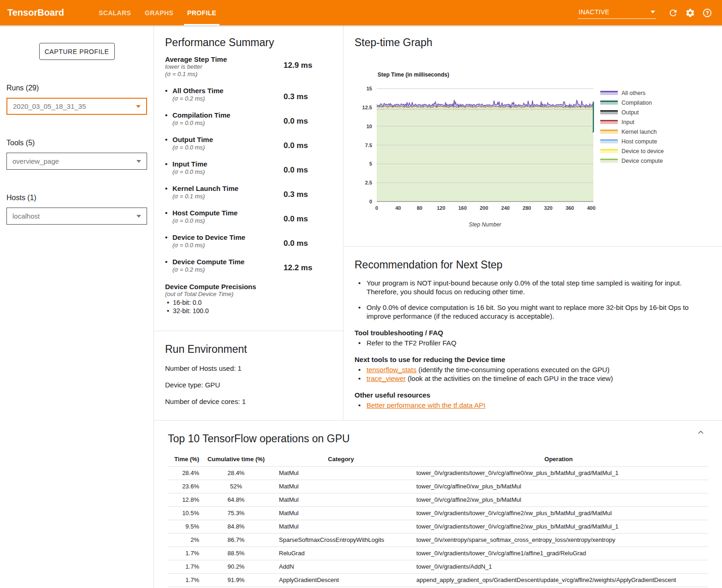 The width and height of the screenshot is (722, 588). What do you see at coordinates (77, 216) in the screenshot?
I see `hosts-select: localhost` at bounding box center [77, 216].